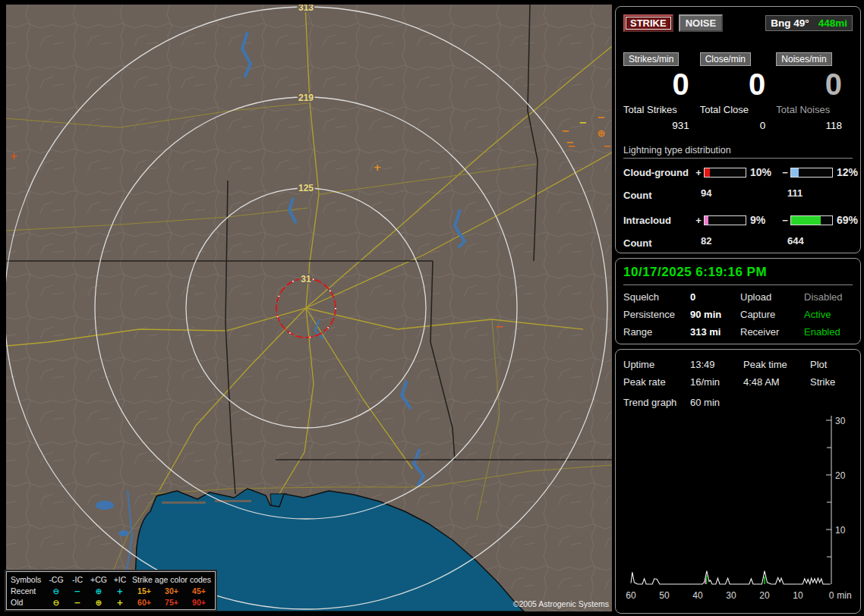  What do you see at coordinates (717, 364) in the screenshot?
I see `uptime-value: 13:49` at bounding box center [717, 364].